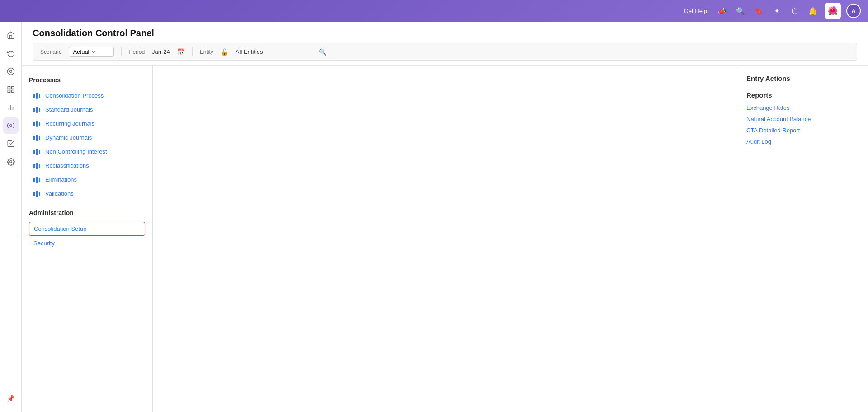 The image size is (868, 412). I want to click on period-label: Period, so click(137, 52).